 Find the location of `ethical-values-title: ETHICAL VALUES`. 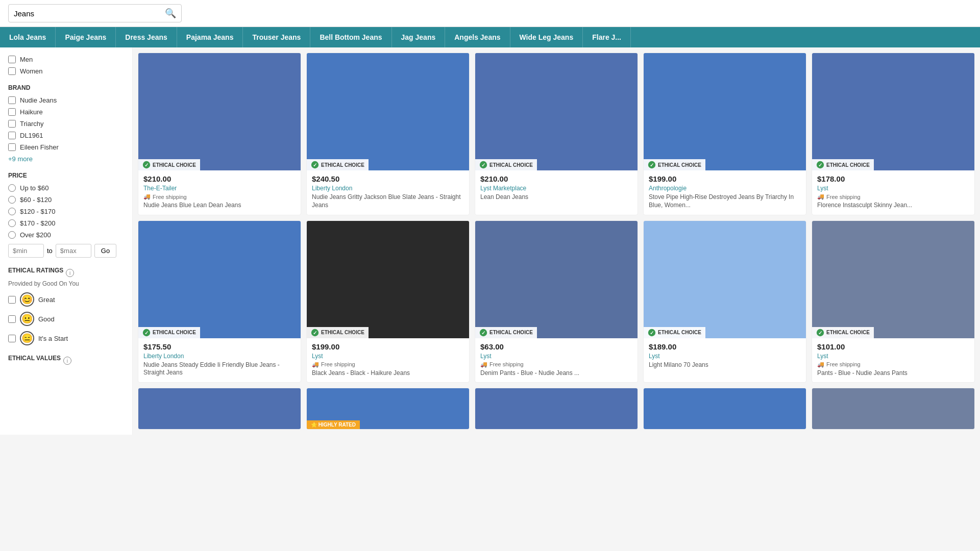

ethical-values-title: ETHICAL VALUES is located at coordinates (35, 358).